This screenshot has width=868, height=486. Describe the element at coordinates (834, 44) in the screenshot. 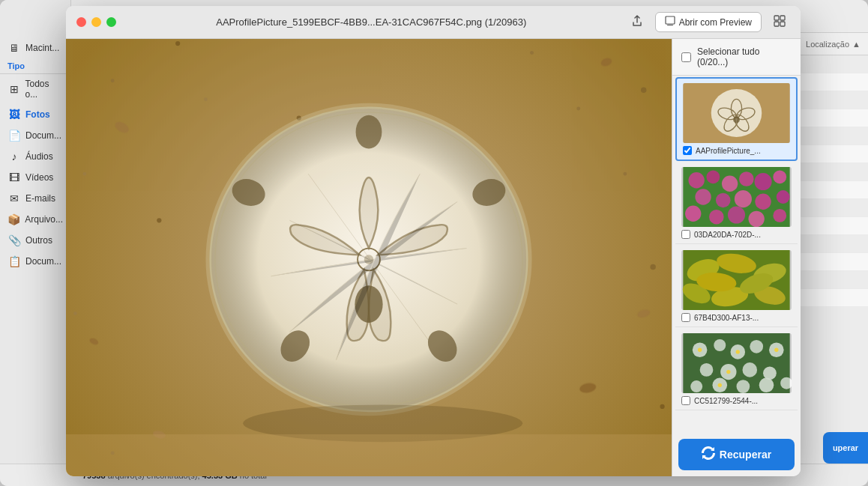

I see `col-header-localizacao: Localização ▲` at that location.